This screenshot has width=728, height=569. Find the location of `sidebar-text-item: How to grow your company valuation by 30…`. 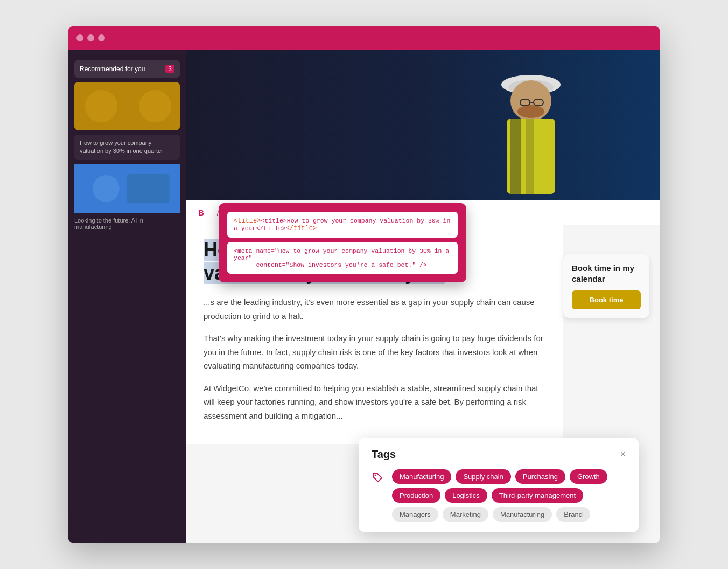

sidebar-text-item: How to grow your company valuation by 30… is located at coordinates (127, 148).